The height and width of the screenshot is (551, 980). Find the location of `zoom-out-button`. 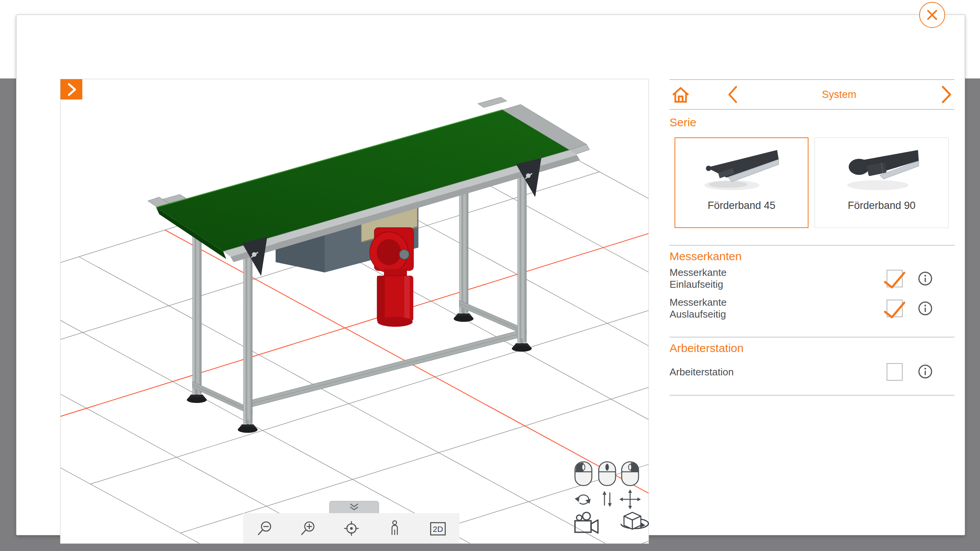

zoom-out-button is located at coordinates (265, 528).